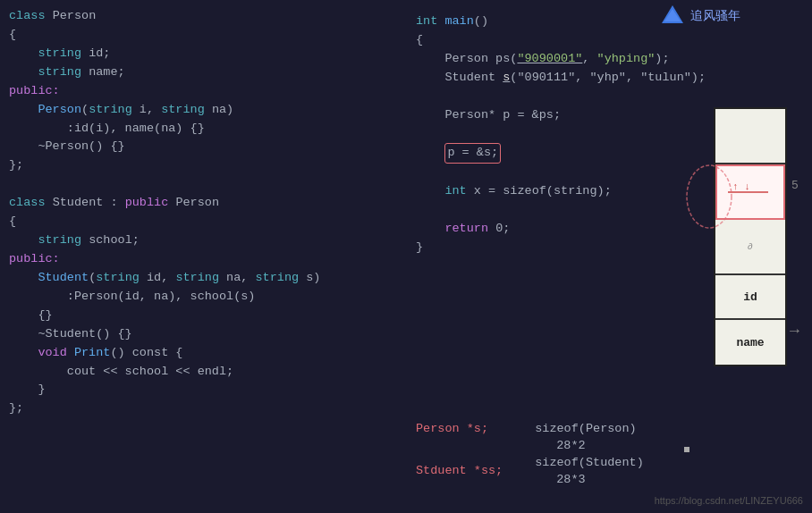 The width and height of the screenshot is (812, 513). Describe the element at coordinates (750, 298) in the screenshot. I see `mem-cell-id: id` at that location.